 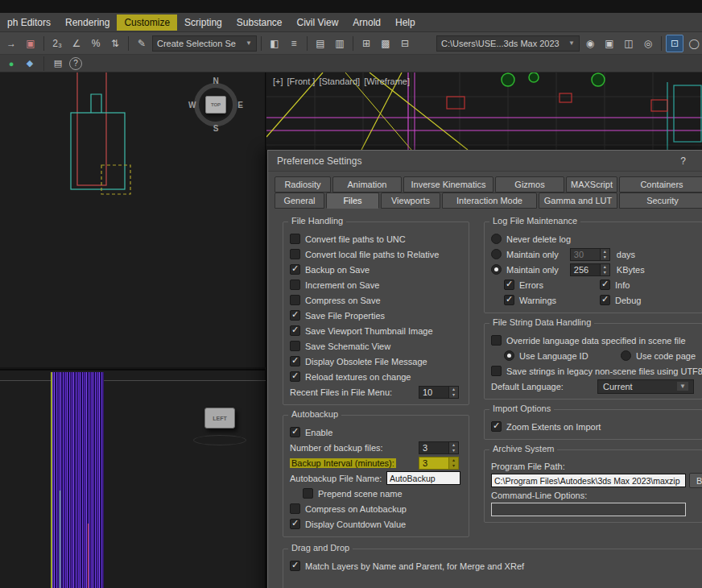 I want to click on menu-customize: Customize, so click(x=147, y=23).